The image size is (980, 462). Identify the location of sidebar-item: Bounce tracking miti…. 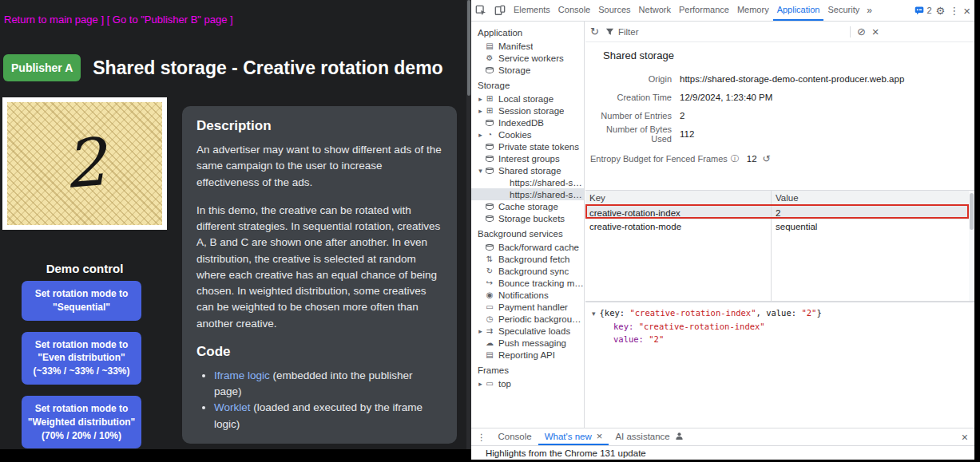
(527, 282).